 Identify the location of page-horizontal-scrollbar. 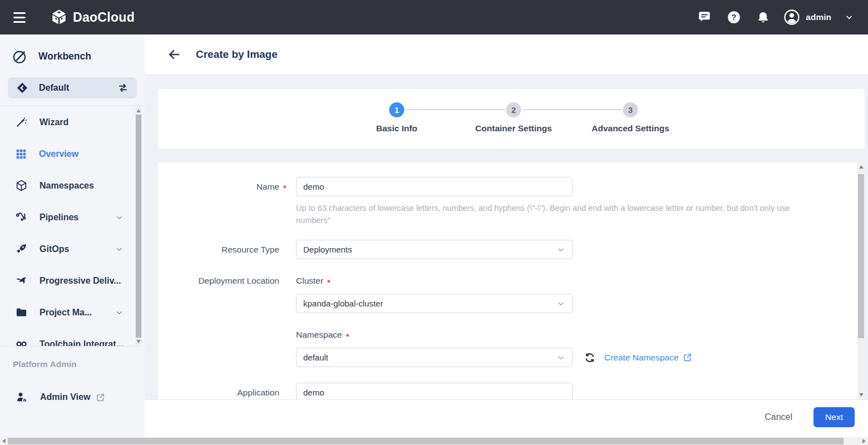
(434, 441).